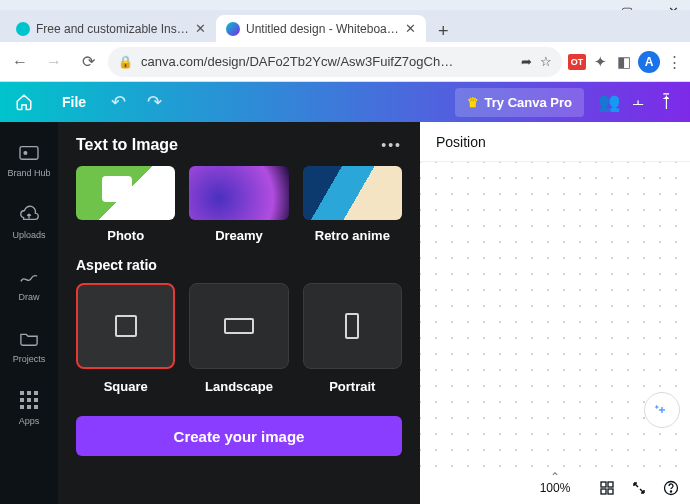 This screenshot has width=690, height=504. What do you see at coordinates (126, 326) in the screenshot?
I see `square-icon` at bounding box center [126, 326].